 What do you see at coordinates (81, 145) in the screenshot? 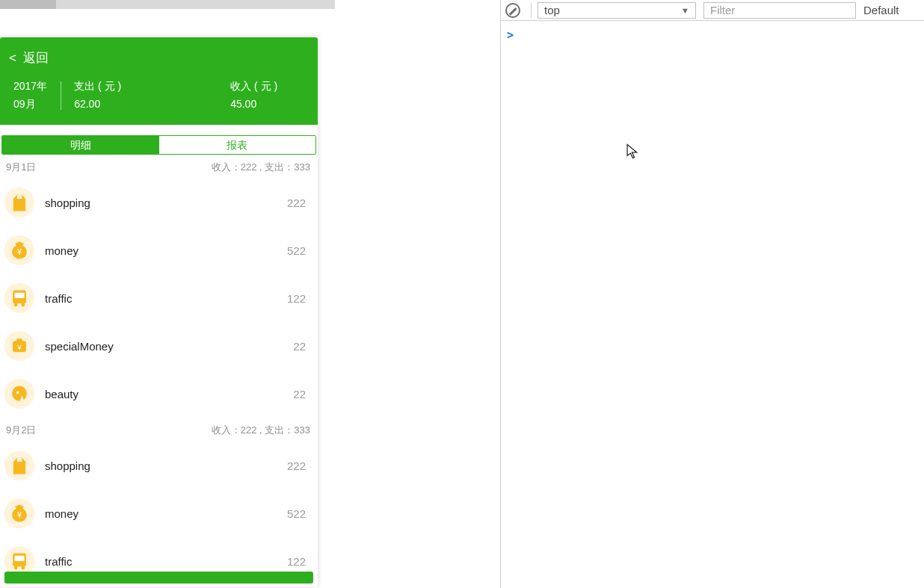
I see `tab-detail: 明细` at bounding box center [81, 145].